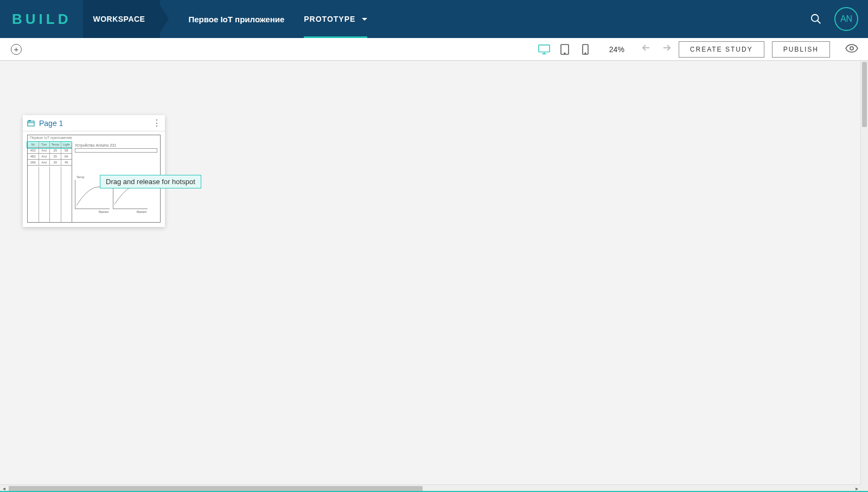 The image size is (868, 492). I want to click on vertical-scrollbar, so click(864, 273).